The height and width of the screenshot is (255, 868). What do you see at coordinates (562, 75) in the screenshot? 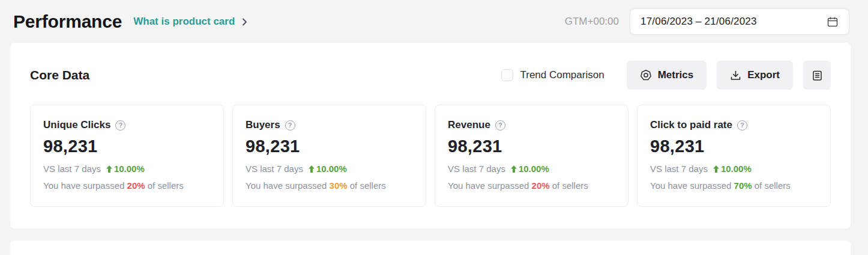
I see `trend-comparison-label: Trend Comparison` at bounding box center [562, 75].